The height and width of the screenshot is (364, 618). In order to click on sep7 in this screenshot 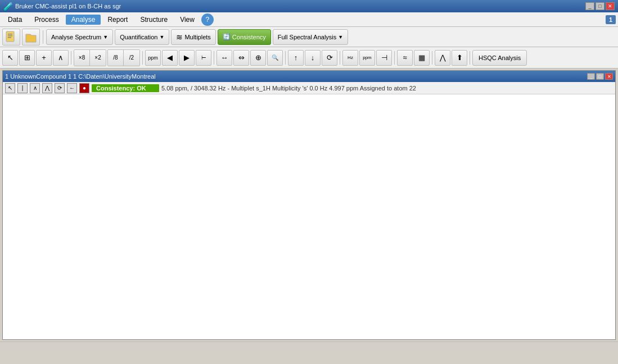, I will do `click(395, 58)`.